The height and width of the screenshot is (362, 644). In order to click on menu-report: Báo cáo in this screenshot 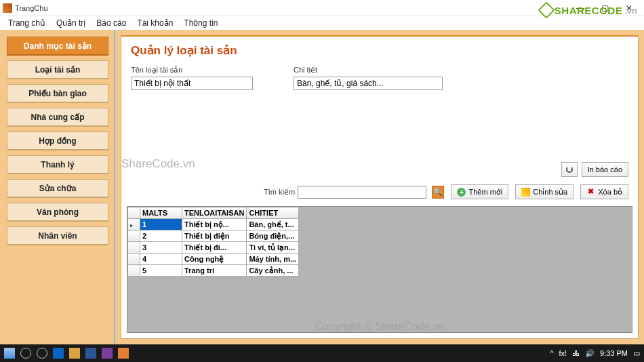, I will do `click(111, 23)`.